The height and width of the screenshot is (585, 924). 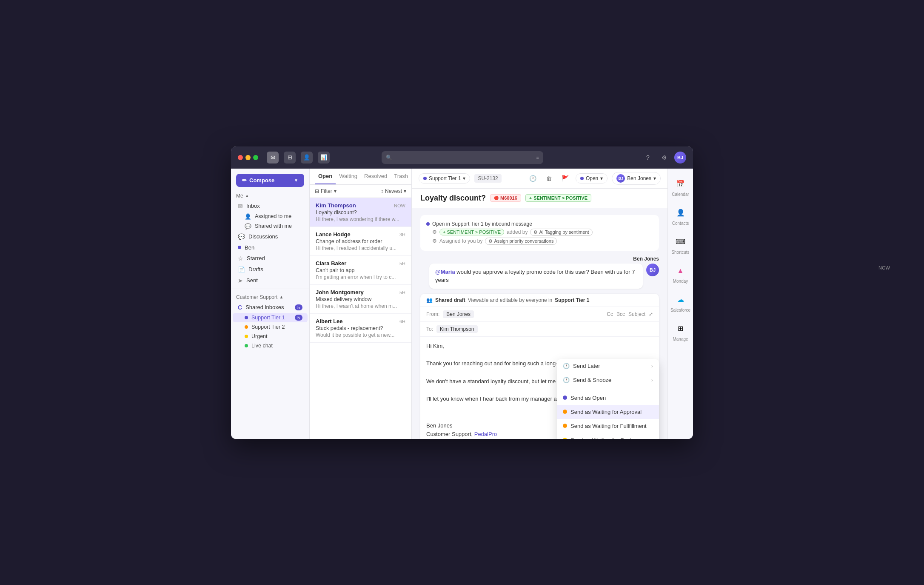 I want to click on draft-cc-btn: Cc, so click(x=610, y=314).